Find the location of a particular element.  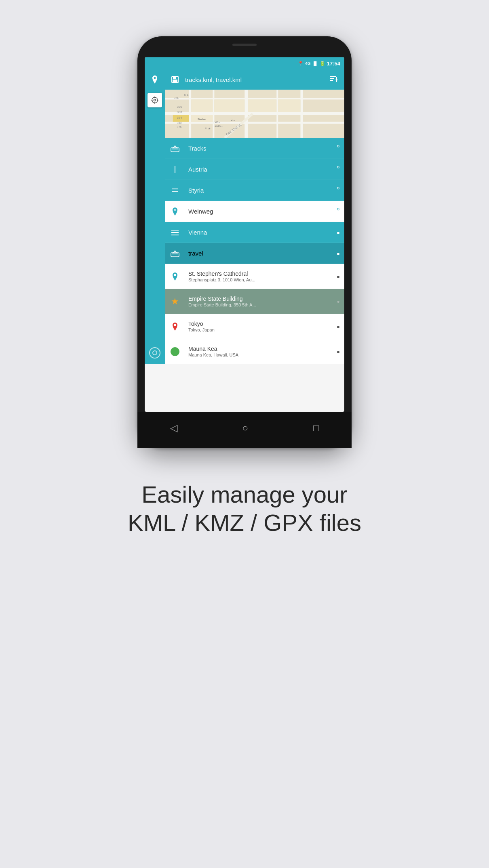

nav-floppy-button is located at coordinates (175, 80).